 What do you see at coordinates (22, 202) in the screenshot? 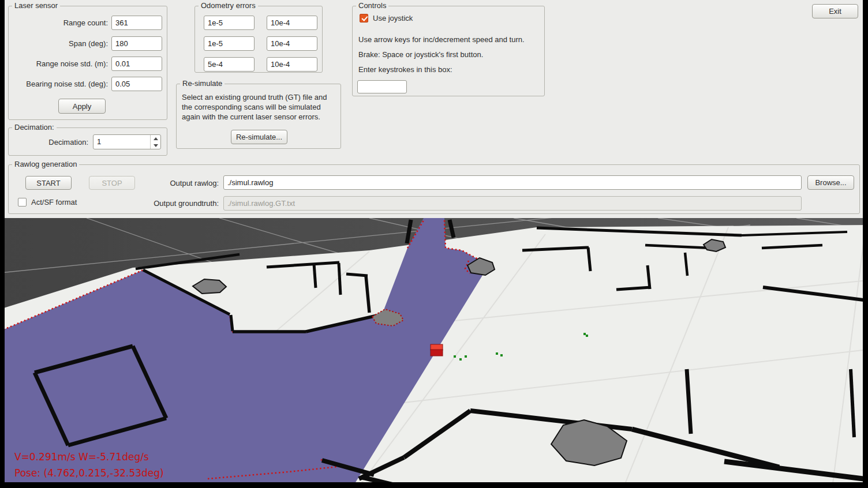
I see `actsf-format-checkbox` at bounding box center [22, 202].